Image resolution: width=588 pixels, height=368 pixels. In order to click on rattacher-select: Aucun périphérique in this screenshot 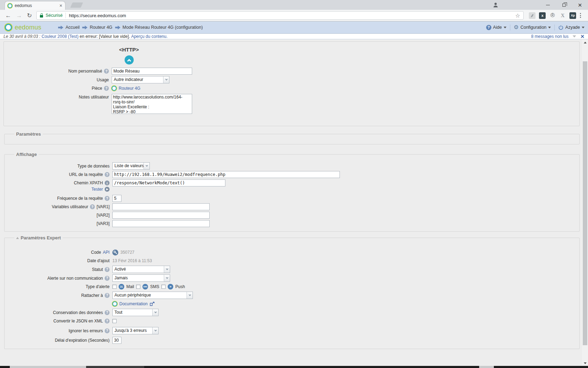, I will do `click(153, 295)`.